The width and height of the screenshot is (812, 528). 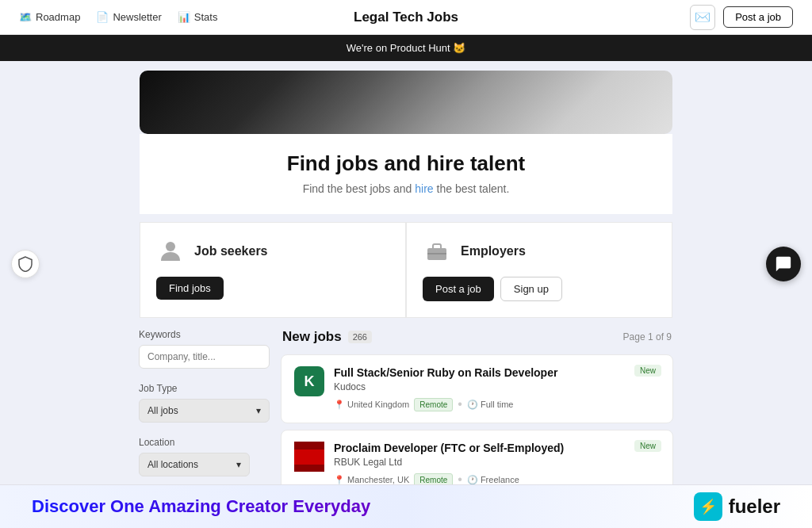 I want to click on job-type-filter-group: Job Type All jobs ▾, so click(x=205, y=403).